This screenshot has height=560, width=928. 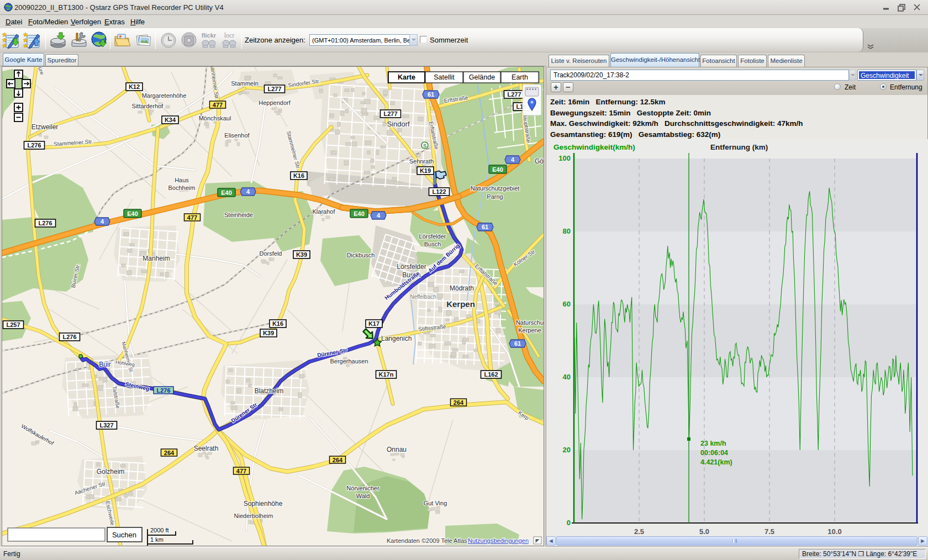 I want to click on svg-text: L162, so click(x=491, y=374).